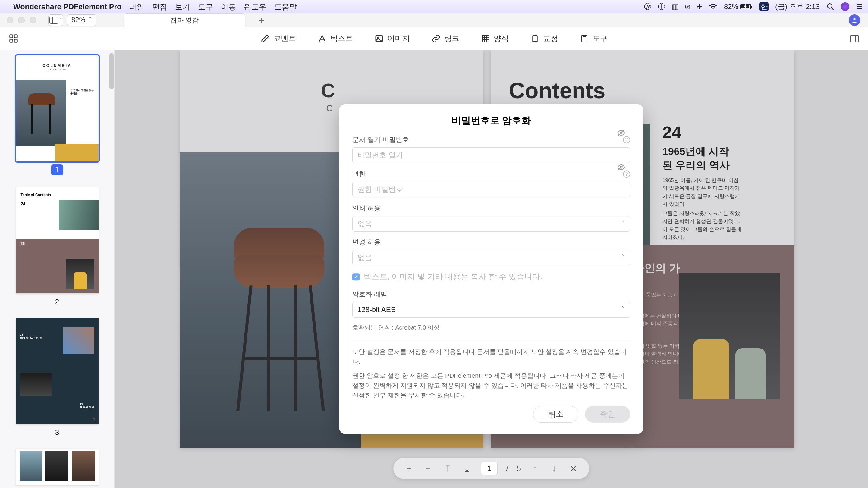  What do you see at coordinates (445, 38) in the screenshot?
I see `tool-link: 링크` at bounding box center [445, 38].